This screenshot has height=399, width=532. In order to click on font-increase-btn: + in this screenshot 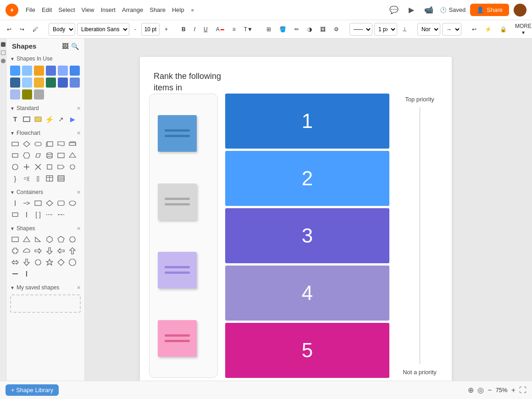, I will do `click(166, 29)`.